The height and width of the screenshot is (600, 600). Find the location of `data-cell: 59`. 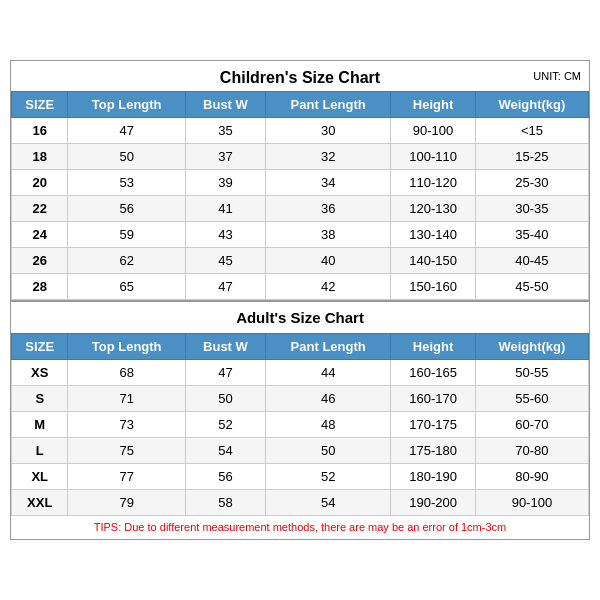

data-cell: 59 is located at coordinates (126, 235).